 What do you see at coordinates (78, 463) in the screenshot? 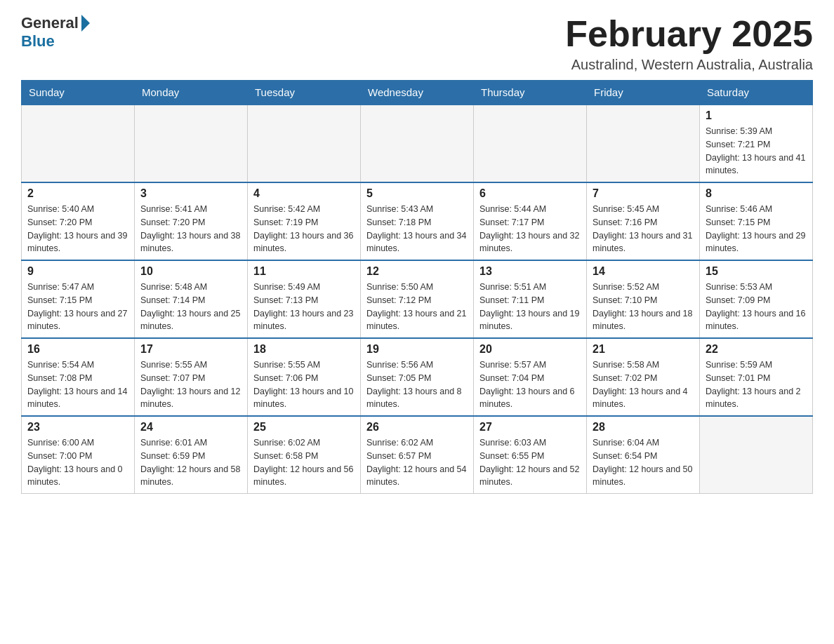
I see `day-info: Sunrise: 6:00 AMSunset: 7:00 PMDaylight:…` at bounding box center [78, 463].